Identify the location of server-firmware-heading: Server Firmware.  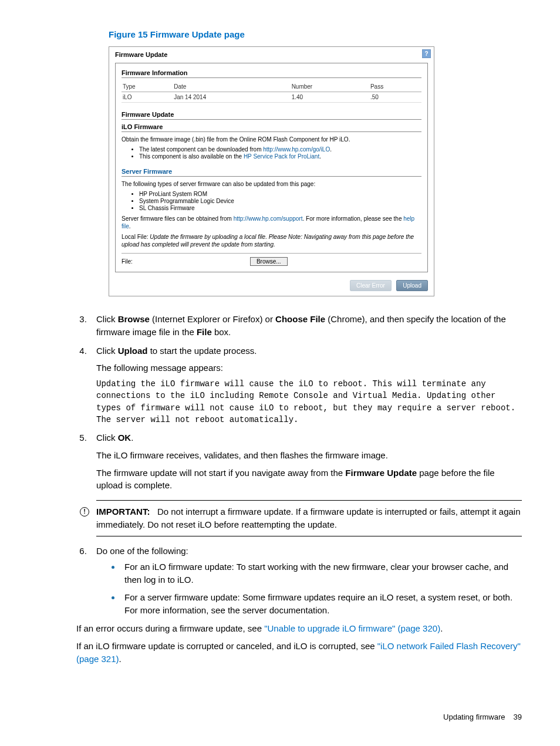
(271, 172).